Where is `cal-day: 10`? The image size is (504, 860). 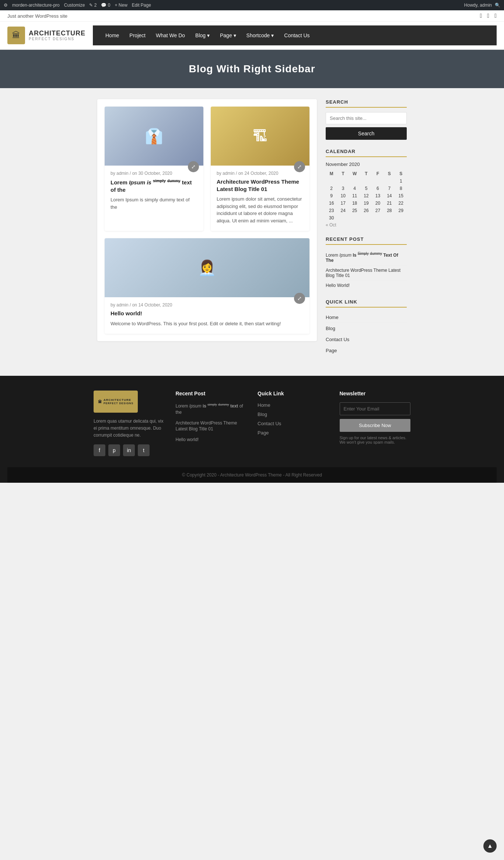
cal-day: 10 is located at coordinates (343, 196).